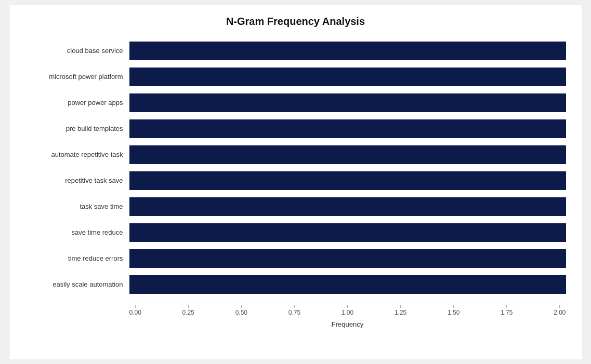  Describe the element at coordinates (559, 311) in the screenshot. I see `x-tick: 2.00` at that location.